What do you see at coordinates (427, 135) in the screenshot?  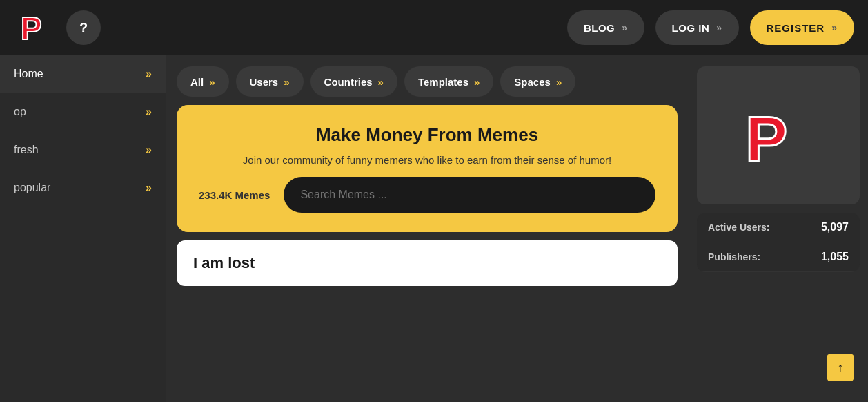 I see `hero-title: Make Money From Memes` at bounding box center [427, 135].